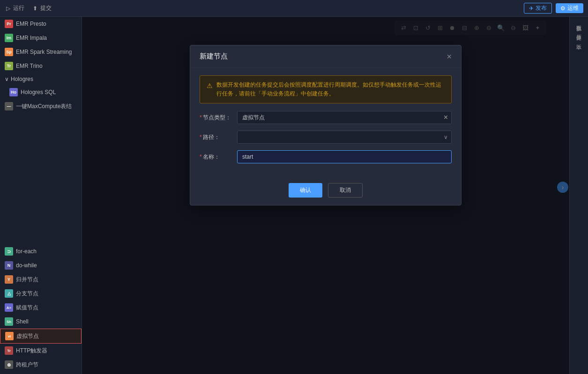 This screenshot has width=588, height=374. What do you see at coordinates (344, 117) in the screenshot?
I see `node-type-select-wrapper: 虚拟节点 ×` at bounding box center [344, 117].